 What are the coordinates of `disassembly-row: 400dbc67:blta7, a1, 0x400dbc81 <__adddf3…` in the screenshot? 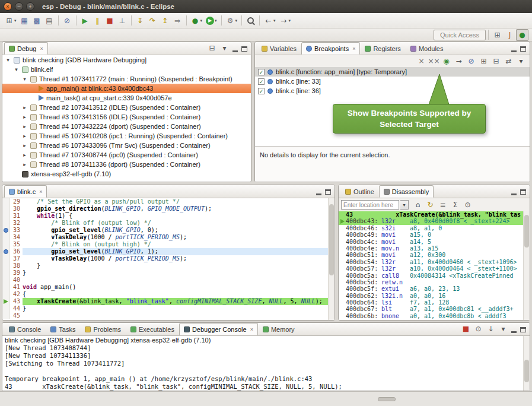 It's located at (431, 309).